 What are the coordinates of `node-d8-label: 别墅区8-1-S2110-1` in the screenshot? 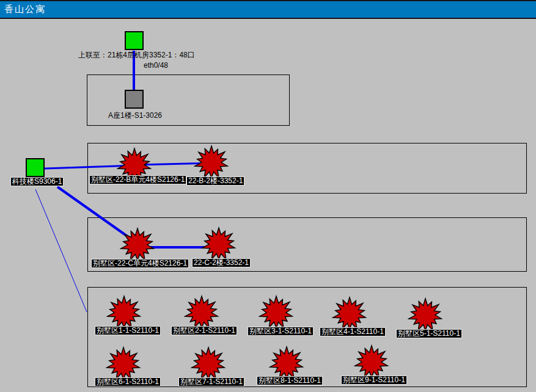 It's located at (290, 381).